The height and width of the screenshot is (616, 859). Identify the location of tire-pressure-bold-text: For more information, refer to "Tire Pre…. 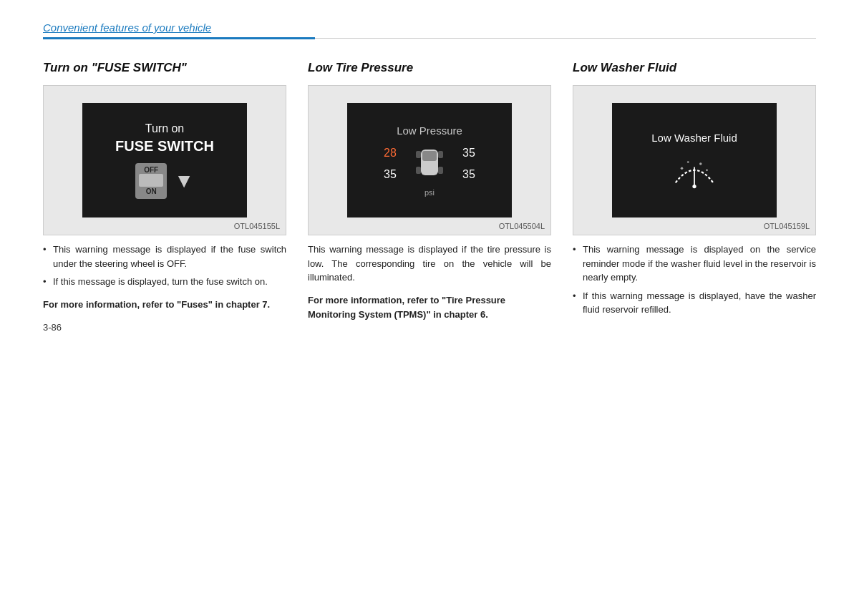
(430, 308).